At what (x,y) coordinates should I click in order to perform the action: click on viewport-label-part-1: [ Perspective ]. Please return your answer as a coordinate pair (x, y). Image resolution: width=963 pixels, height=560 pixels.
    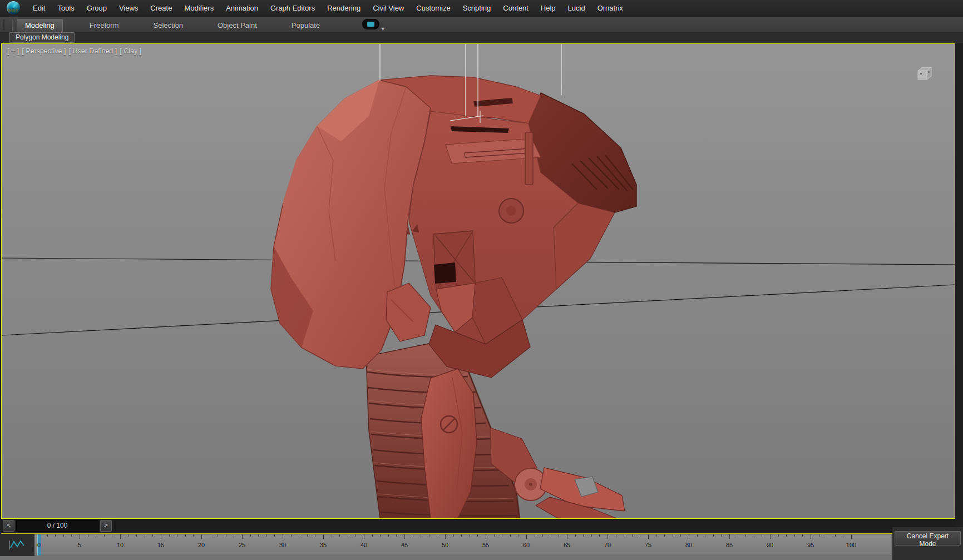
    Looking at the image, I should click on (43, 51).